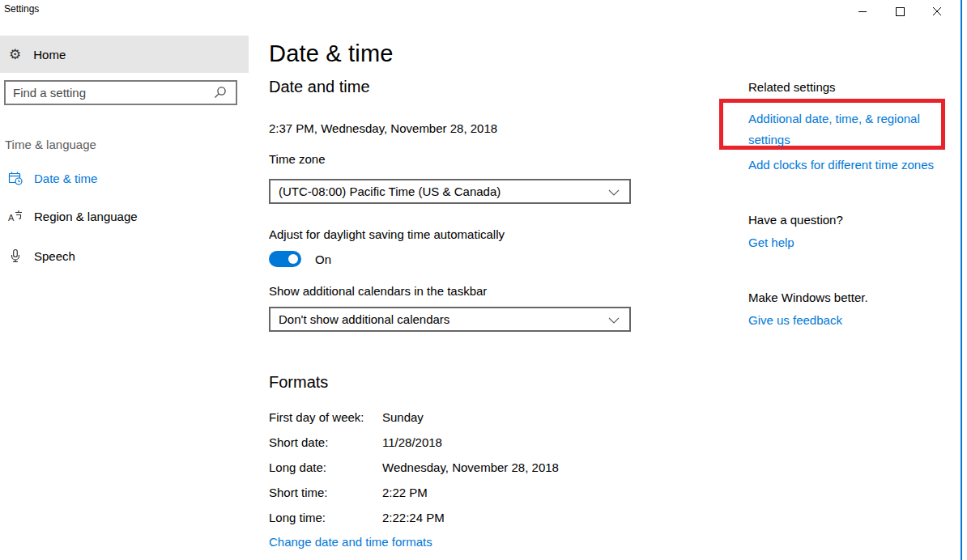 This screenshot has width=967, height=560. I want to click on sidebar-section-label: Time & language, so click(50, 144).